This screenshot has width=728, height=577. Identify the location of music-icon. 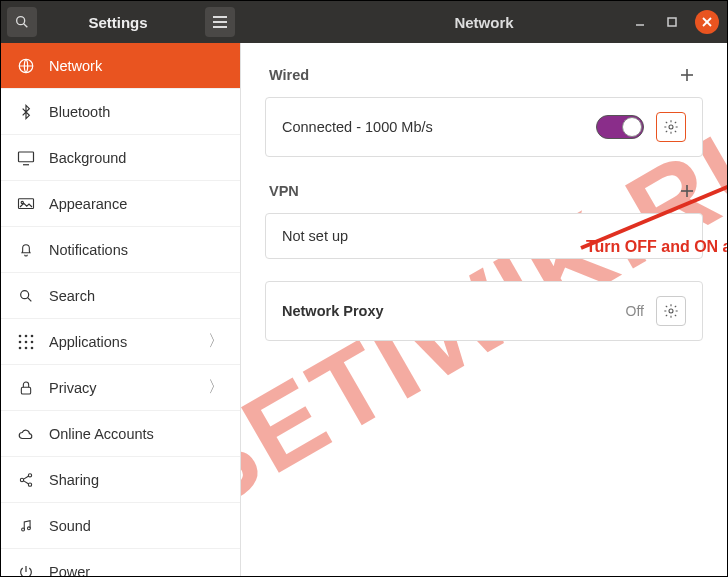
(26, 526).